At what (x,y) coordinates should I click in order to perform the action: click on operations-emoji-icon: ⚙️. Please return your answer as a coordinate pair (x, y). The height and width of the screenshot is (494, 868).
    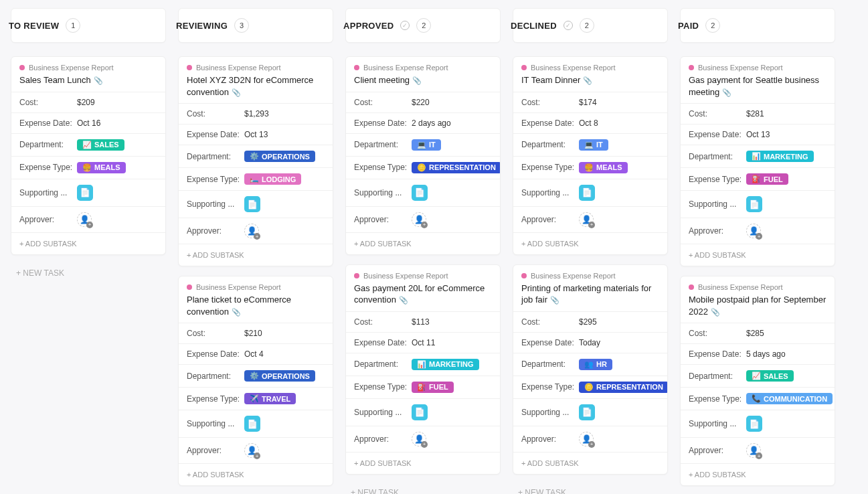
    Looking at the image, I should click on (254, 157).